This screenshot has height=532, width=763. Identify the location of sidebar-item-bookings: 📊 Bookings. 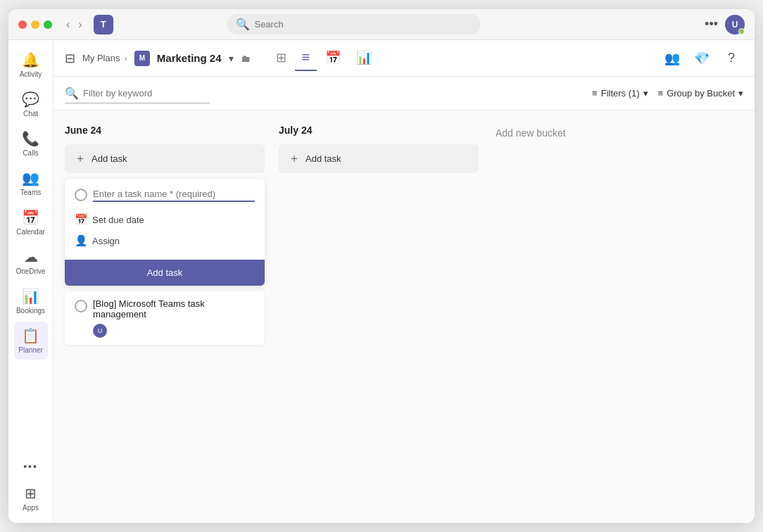
(31, 301).